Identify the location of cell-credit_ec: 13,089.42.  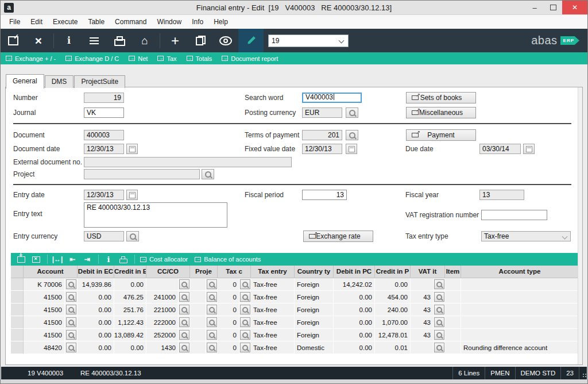
(130, 335).